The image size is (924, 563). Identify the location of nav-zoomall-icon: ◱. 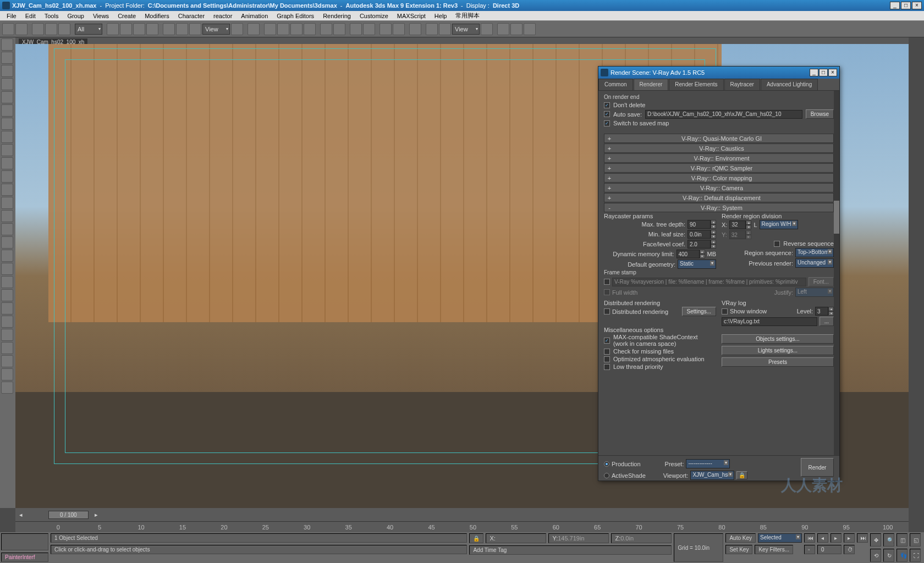
(915, 540).